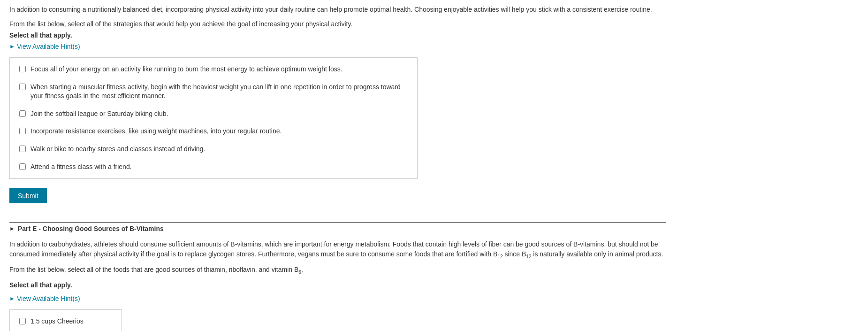 This screenshot has width=868, height=331. What do you see at coordinates (338, 227) in the screenshot?
I see `part-e-header: ► Part E - Choosing Good Sources of B-Vi…` at bounding box center [338, 227].